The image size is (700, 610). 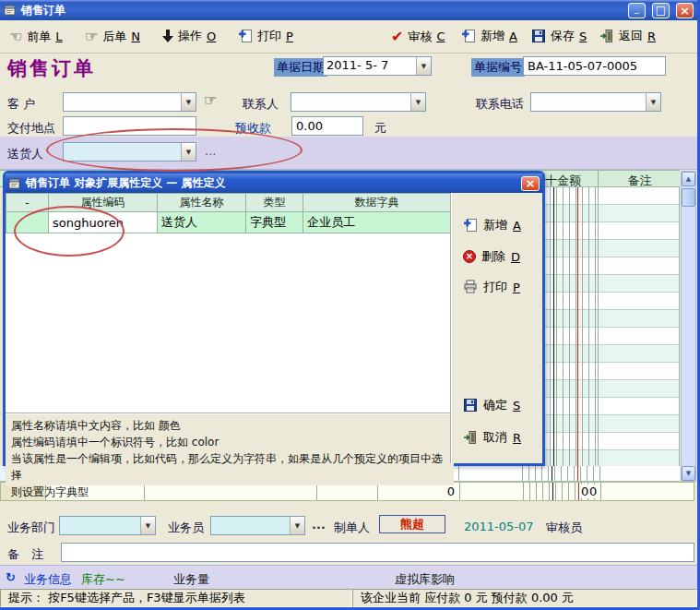 I want to click on page-title: 销售订单, so click(x=52, y=68).